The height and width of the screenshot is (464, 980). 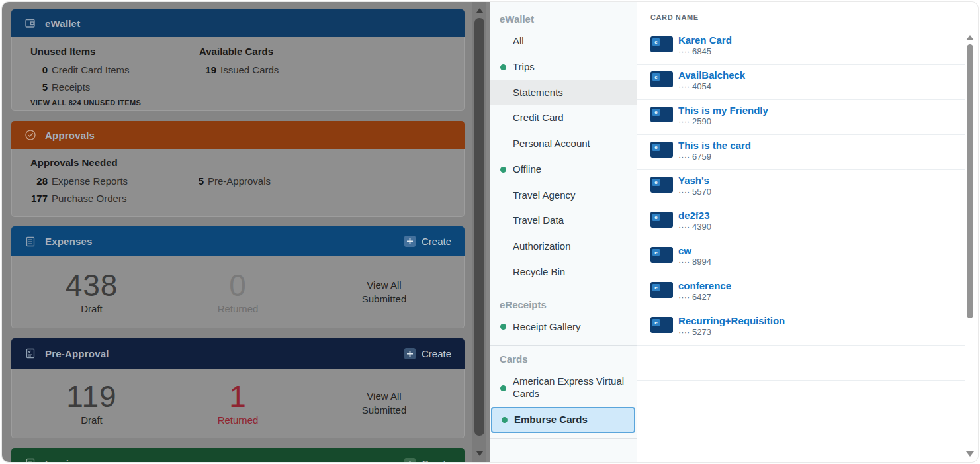 I want to click on dashboard-scrollbar-thumb, so click(x=479, y=226).